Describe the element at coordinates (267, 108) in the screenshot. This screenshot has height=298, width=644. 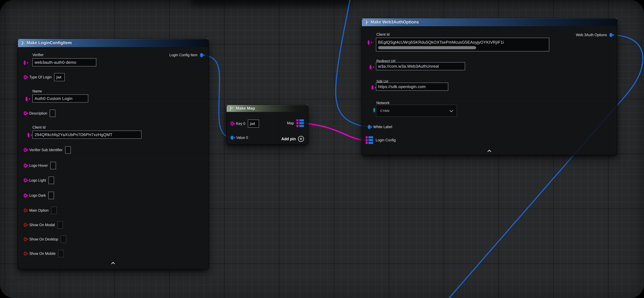
I see `node-header: }≡ Make Map` at that location.